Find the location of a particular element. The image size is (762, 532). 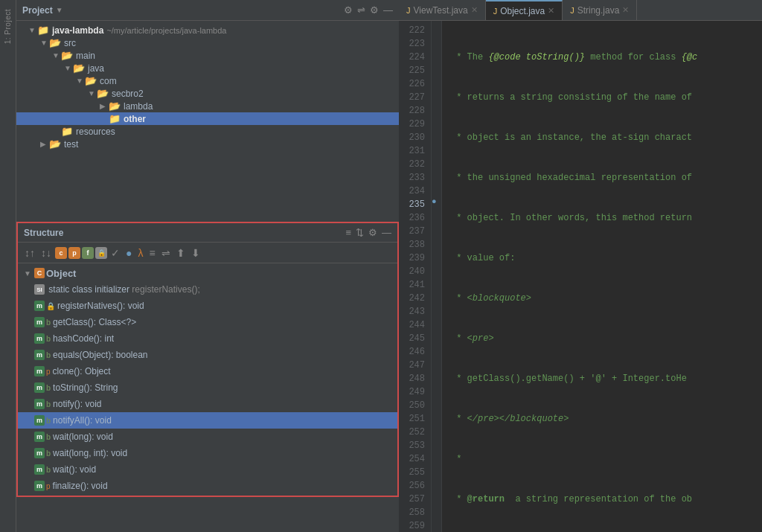

struct-minimize-icon: — is located at coordinates (387, 232).